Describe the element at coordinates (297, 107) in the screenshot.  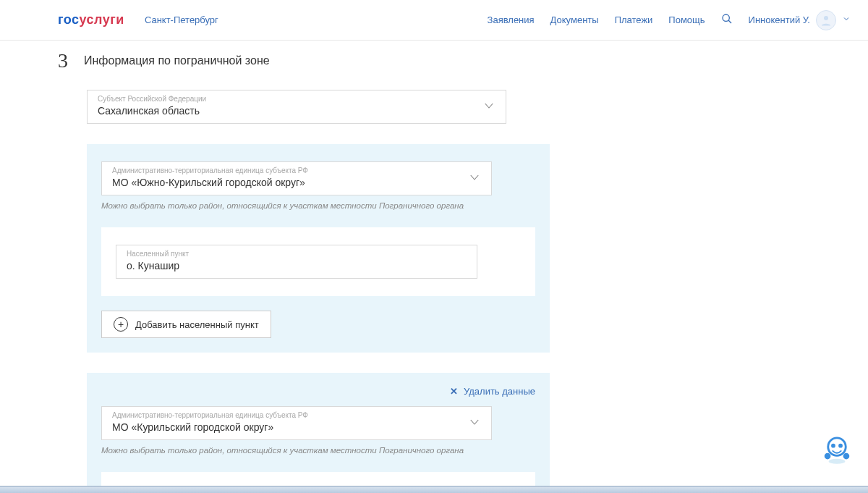
I see `subject-select: Субъект Российской Федерации Сахалинская…` at that location.